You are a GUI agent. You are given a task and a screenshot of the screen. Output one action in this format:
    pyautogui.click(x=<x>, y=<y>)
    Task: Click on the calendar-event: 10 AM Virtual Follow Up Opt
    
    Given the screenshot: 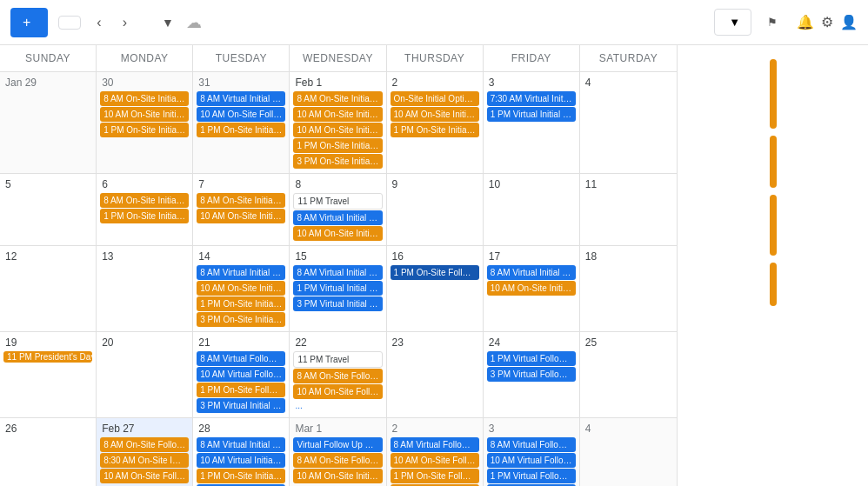 What is the action you would take?
    pyautogui.click(x=531, y=461)
    